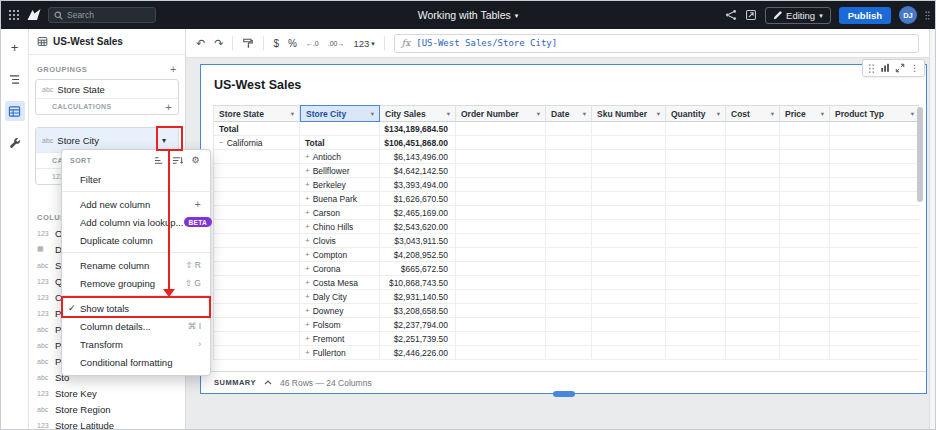 This screenshot has width=936, height=430. What do you see at coordinates (222, 142) in the screenshot?
I see `collapse-icon: −` at bounding box center [222, 142].